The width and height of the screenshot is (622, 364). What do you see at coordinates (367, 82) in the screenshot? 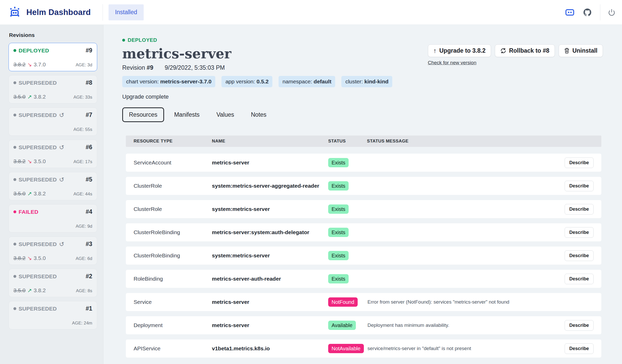
I see `metadata-badge: cluster: kind-kind` at bounding box center [367, 82].